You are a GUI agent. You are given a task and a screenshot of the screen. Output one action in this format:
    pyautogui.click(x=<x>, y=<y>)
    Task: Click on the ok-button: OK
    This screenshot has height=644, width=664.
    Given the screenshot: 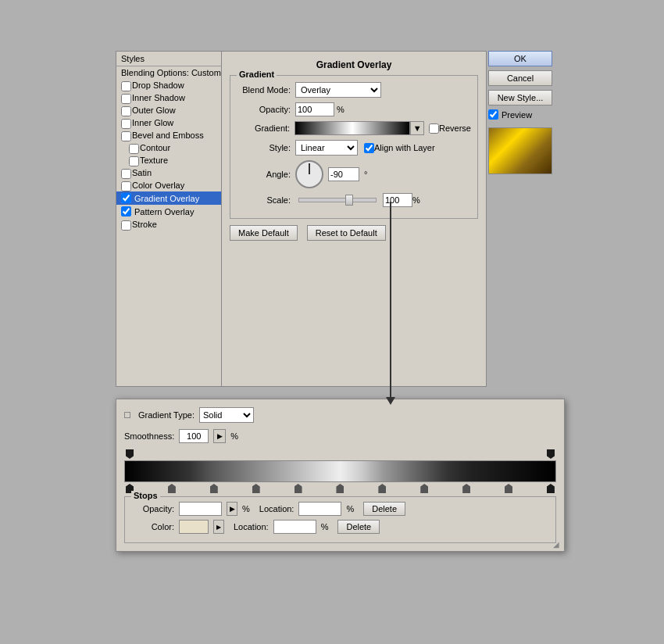 What is the action you would take?
    pyautogui.click(x=520, y=59)
    